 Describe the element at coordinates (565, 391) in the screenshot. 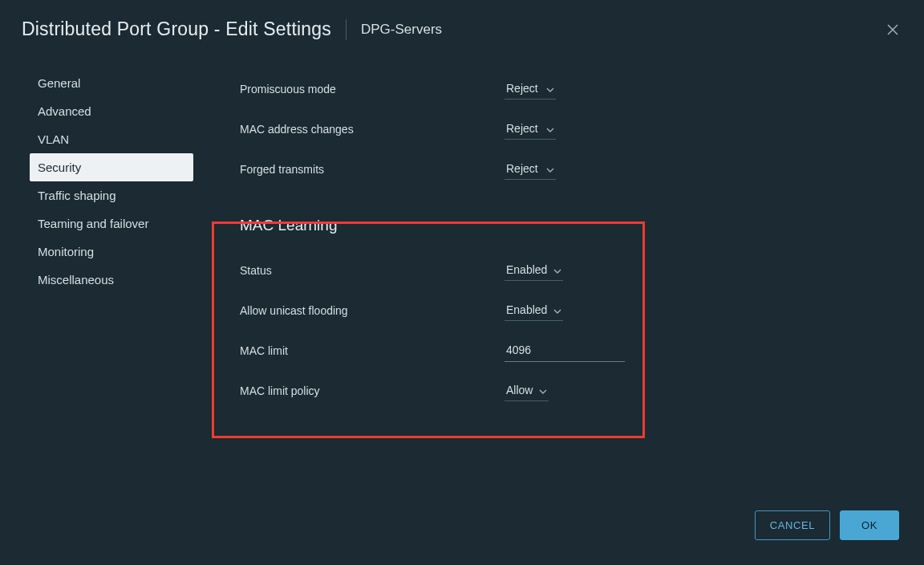

I see `row-mac-limit-policy: MAC limit policy Allow` at that location.